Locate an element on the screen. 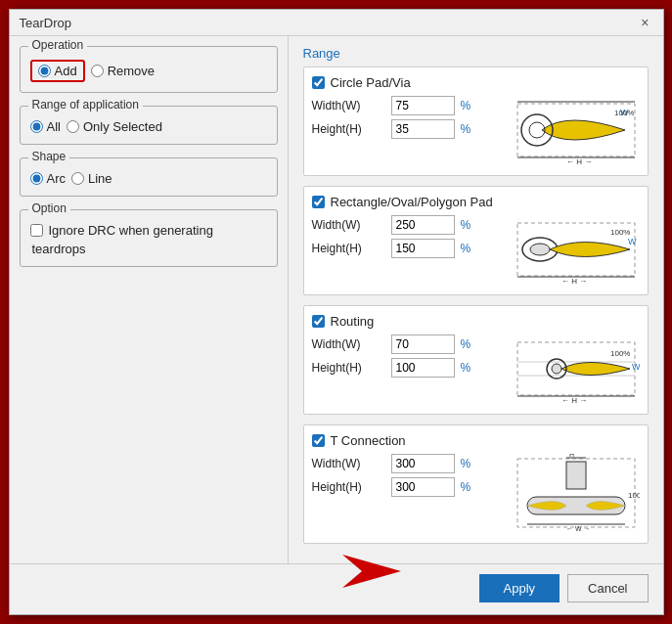  rectangle-pad-svg: W 100% ← H → is located at coordinates (576, 249).